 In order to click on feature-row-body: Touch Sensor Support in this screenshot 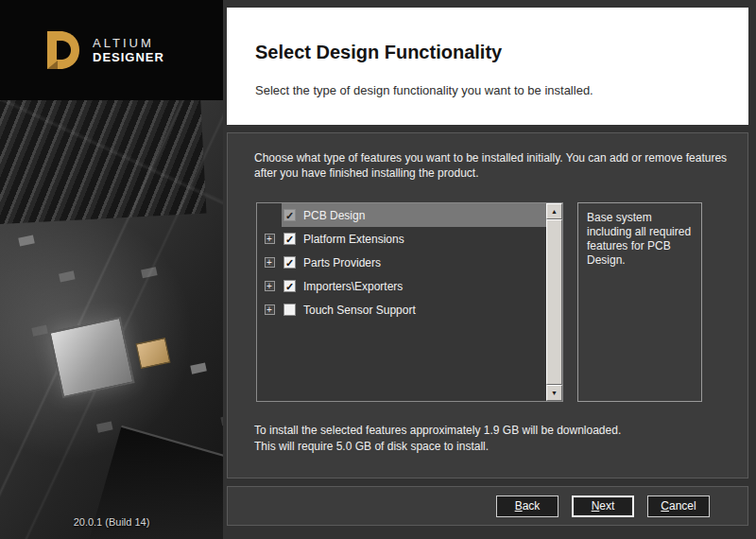, I will do `click(414, 310)`.